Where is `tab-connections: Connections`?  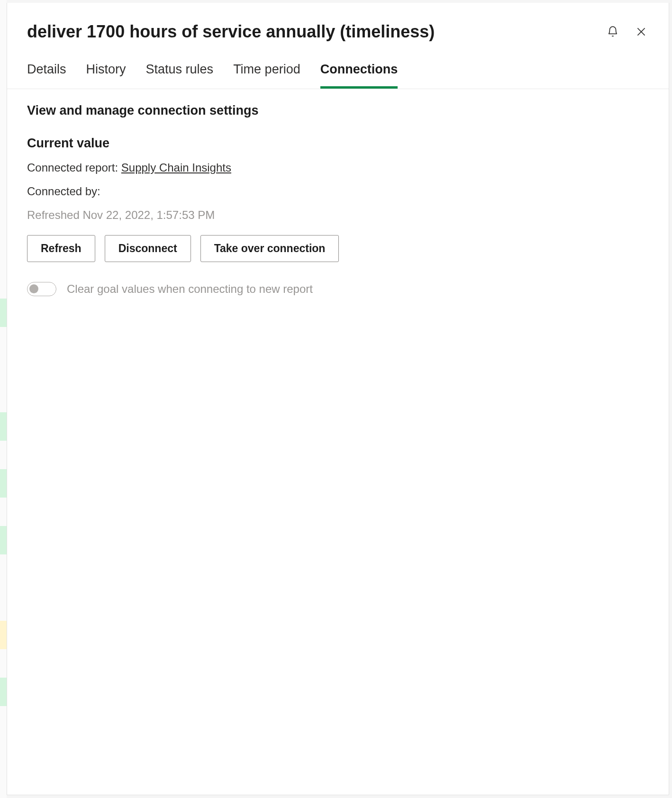
tab-connections: Connections is located at coordinates (359, 75).